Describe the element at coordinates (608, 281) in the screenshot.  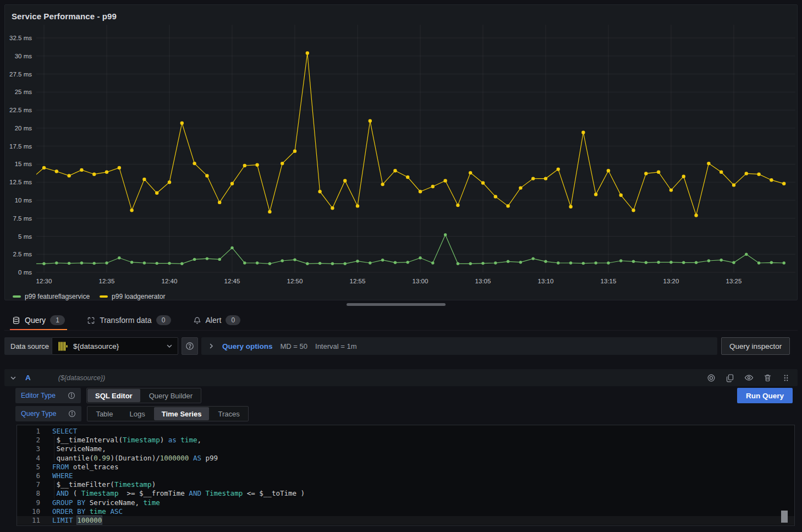
I see `svg-text: 13:15` at that location.